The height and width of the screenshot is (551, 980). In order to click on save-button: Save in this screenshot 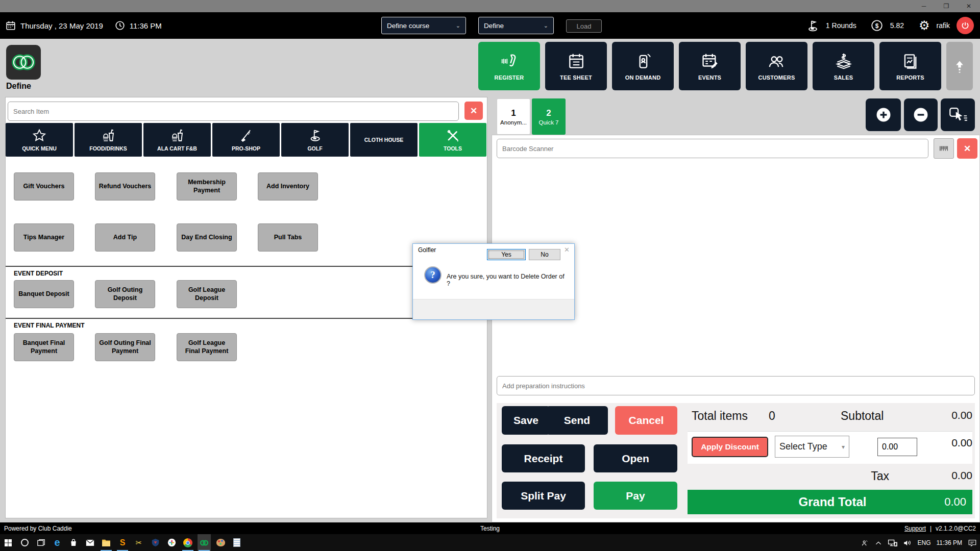, I will do `click(526, 420)`.